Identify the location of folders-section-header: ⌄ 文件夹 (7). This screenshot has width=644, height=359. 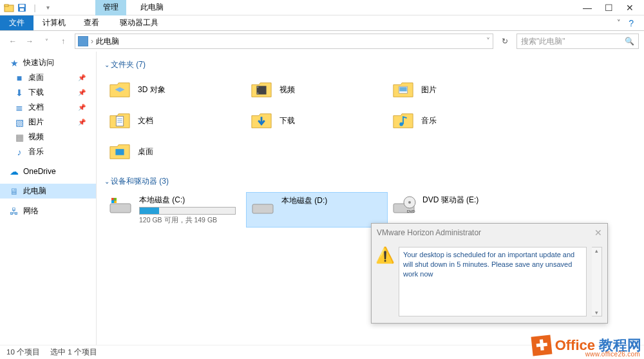
(370, 64).